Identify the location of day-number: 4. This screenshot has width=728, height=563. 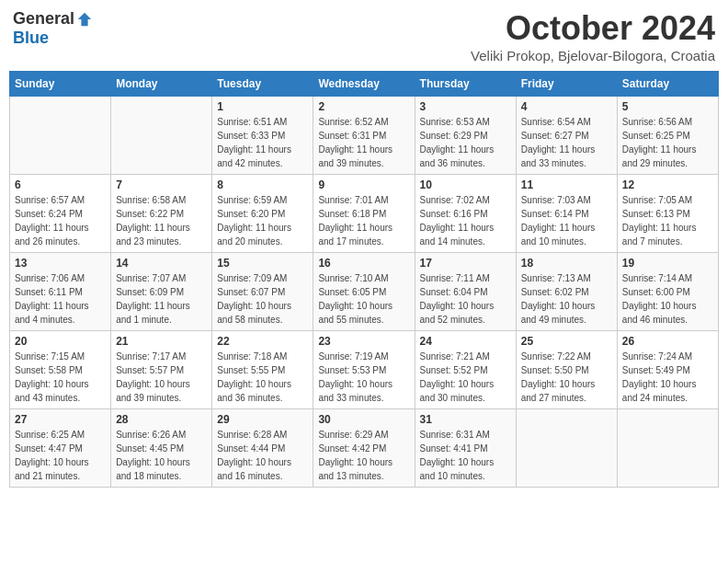
(566, 107).